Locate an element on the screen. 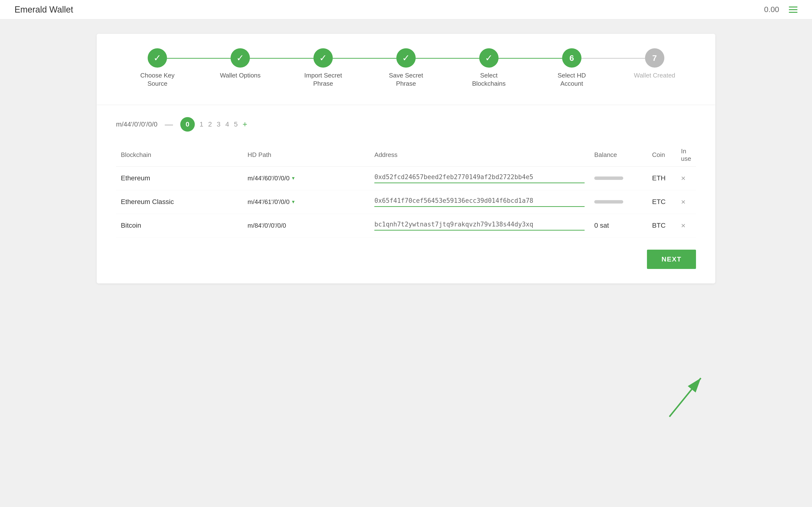 The width and height of the screenshot is (812, 507). col-header-hdpath: HD Path is located at coordinates (306, 155).